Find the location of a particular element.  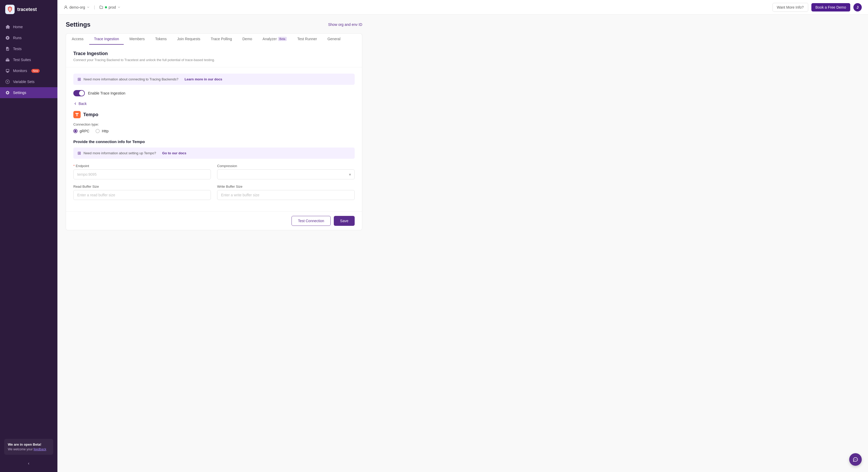

tempo-header: Tempo is located at coordinates (214, 115).